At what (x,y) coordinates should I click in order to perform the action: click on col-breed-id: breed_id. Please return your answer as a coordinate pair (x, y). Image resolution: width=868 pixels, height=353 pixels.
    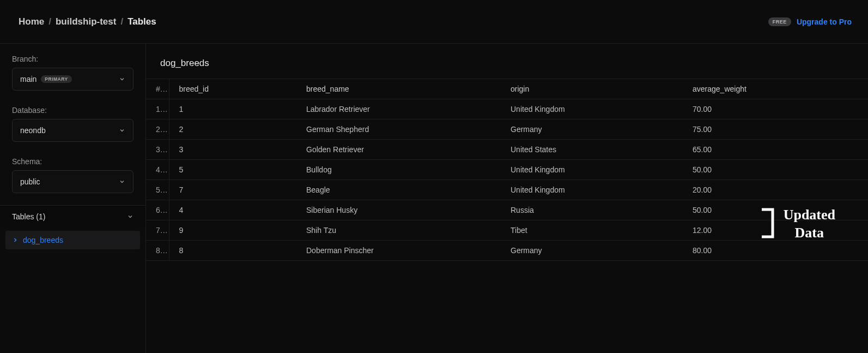
    Looking at the image, I should click on (233, 89).